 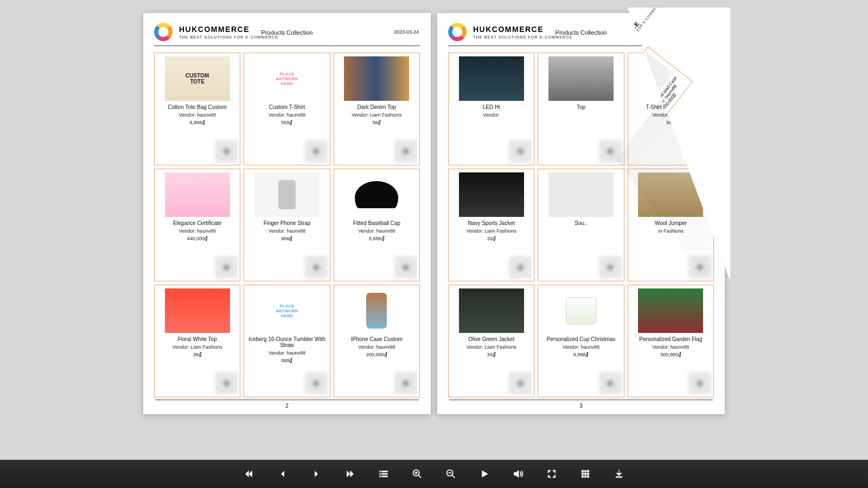 I want to click on product-price: 39₫, so click(x=376, y=123).